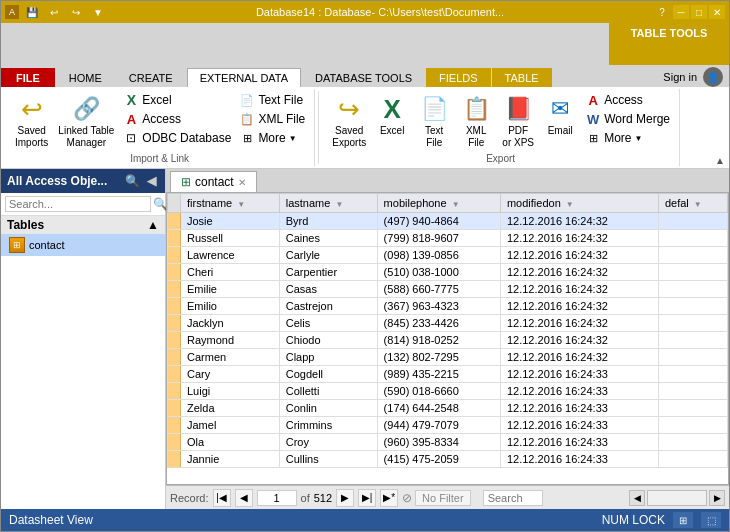 This screenshot has width=730, height=532. I want to click on table-row: JamelCrimmins(944) 479-707912.12.2016 16…, so click(448, 426).